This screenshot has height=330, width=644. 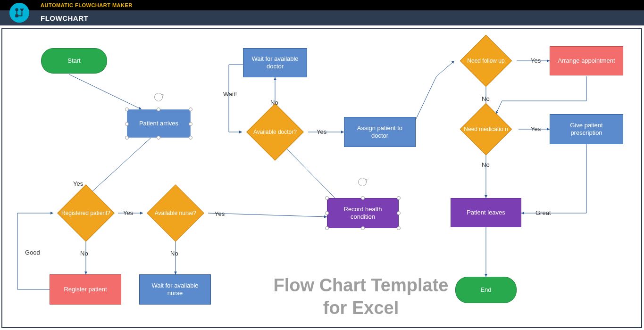 What do you see at coordinates (19, 13) in the screenshot?
I see `app-logo-icon` at bounding box center [19, 13].